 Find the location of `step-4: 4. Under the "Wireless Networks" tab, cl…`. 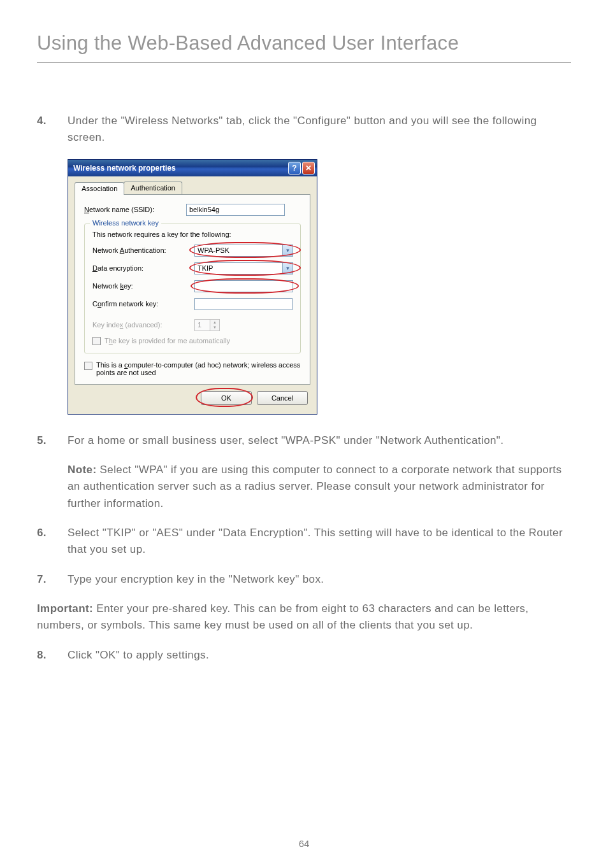

step-4: 4. Under the "Wireless Networks" tab, cl… is located at coordinates (304, 130).